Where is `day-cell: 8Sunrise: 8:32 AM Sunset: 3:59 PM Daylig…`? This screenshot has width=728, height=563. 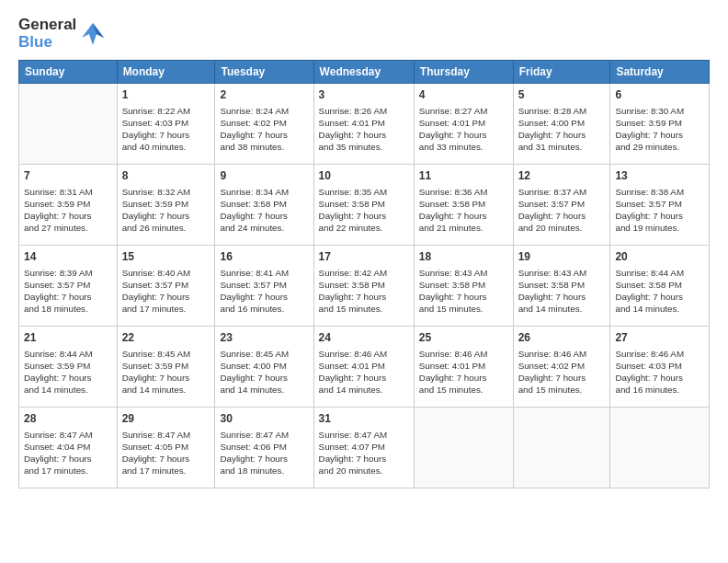 day-cell: 8Sunrise: 8:32 AM Sunset: 3:59 PM Daylig… is located at coordinates (165, 205).